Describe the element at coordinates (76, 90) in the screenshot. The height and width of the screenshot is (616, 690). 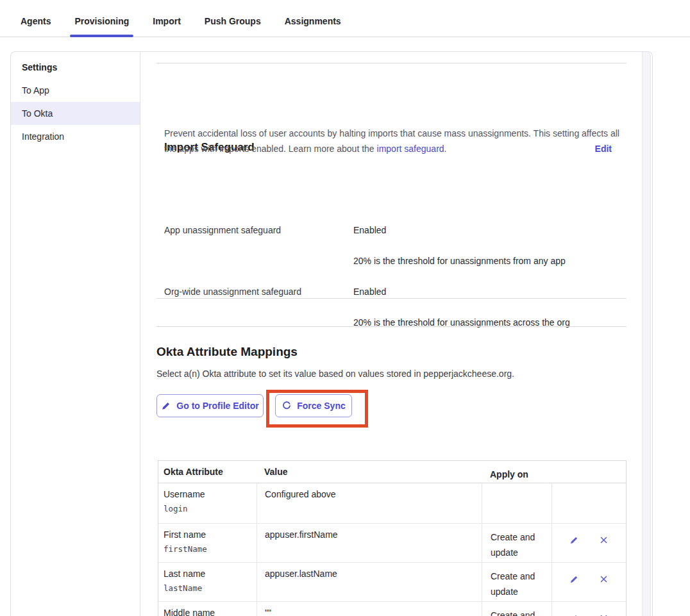
I see `sidebar-item-to-app: To App` at that location.